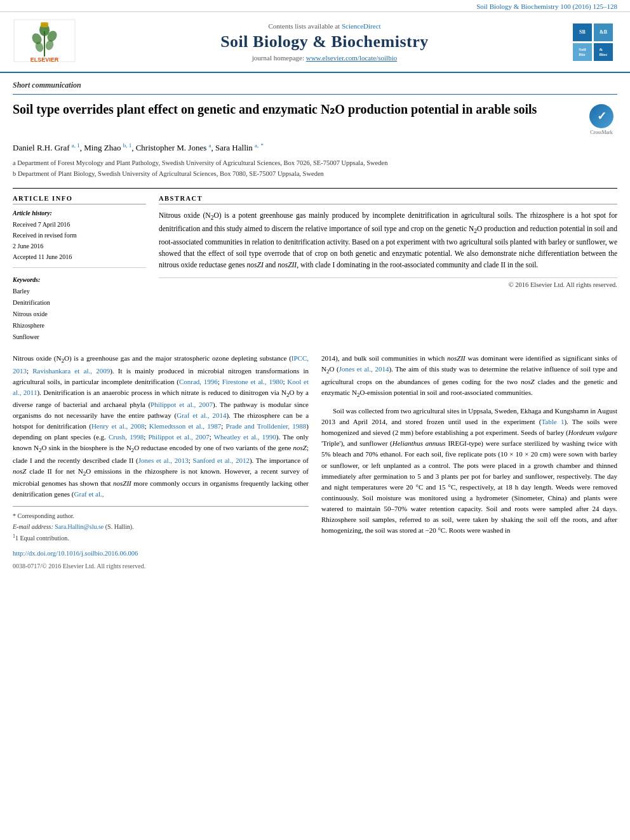  I want to click on journal-reference-bar: Soil Biology & Biochemistry 100 (2016) 1…, so click(315, 6).